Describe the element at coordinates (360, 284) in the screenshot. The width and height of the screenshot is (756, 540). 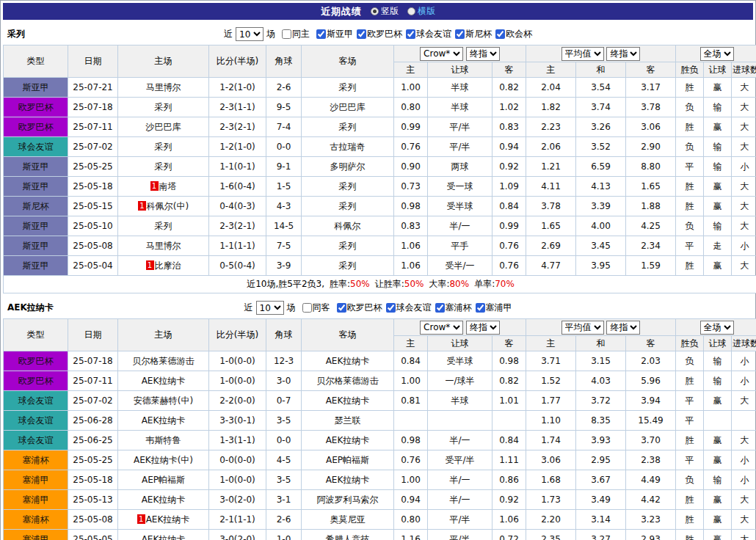
I see `stat-value: 50%` at that location.